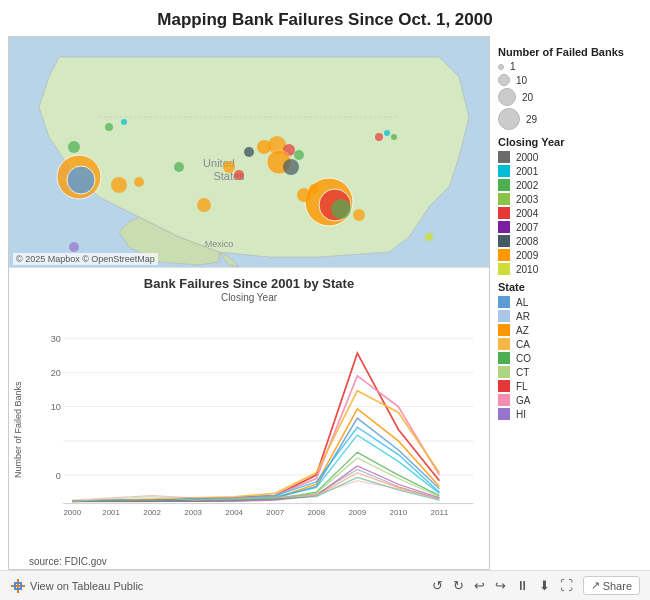 The image size is (650, 600). I want to click on back-button: ↩, so click(480, 586).